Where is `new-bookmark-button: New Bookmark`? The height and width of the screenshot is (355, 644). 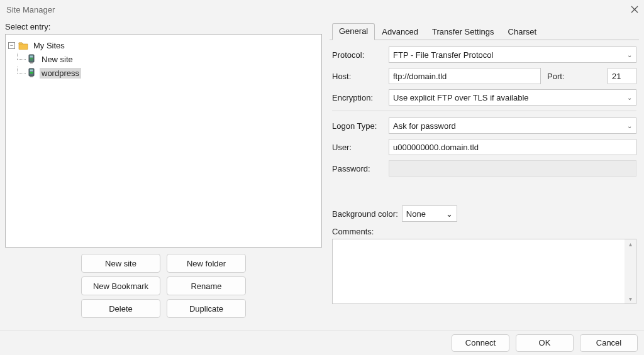 new-bookmark-button: New Bookmark is located at coordinates (121, 286).